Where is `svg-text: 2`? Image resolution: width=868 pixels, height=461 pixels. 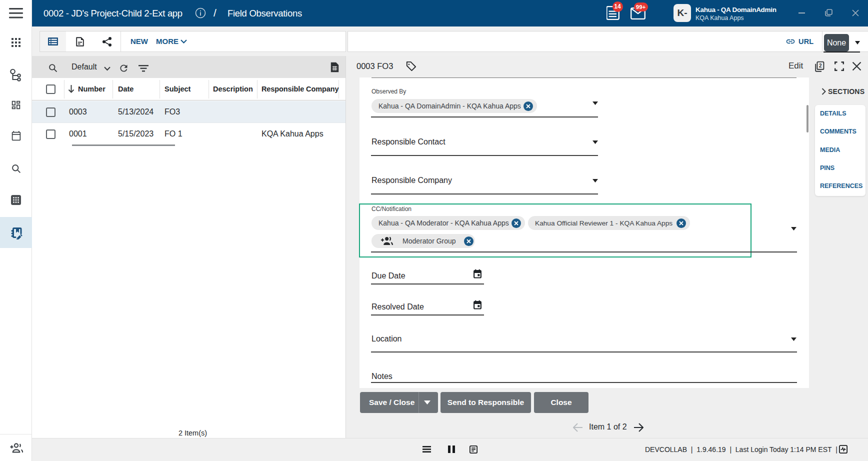
svg-text: 2 is located at coordinates (820, 66).